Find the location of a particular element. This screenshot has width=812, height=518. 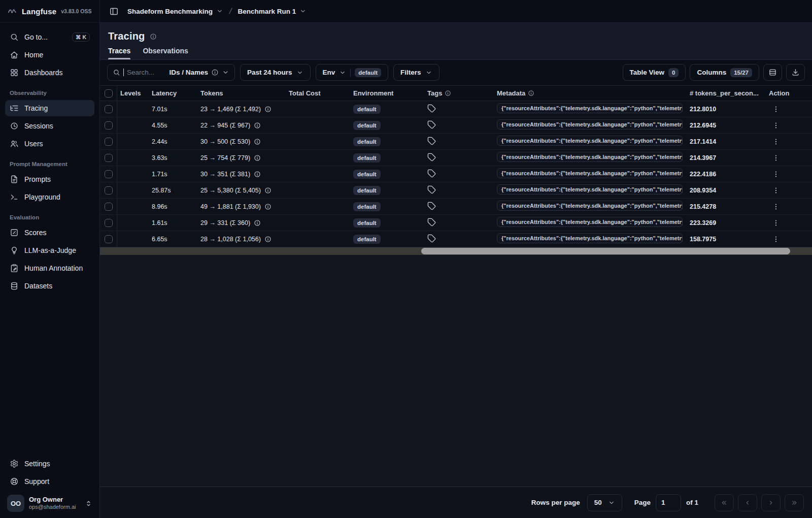

env-filter-button: Env default is located at coordinates (352, 72).